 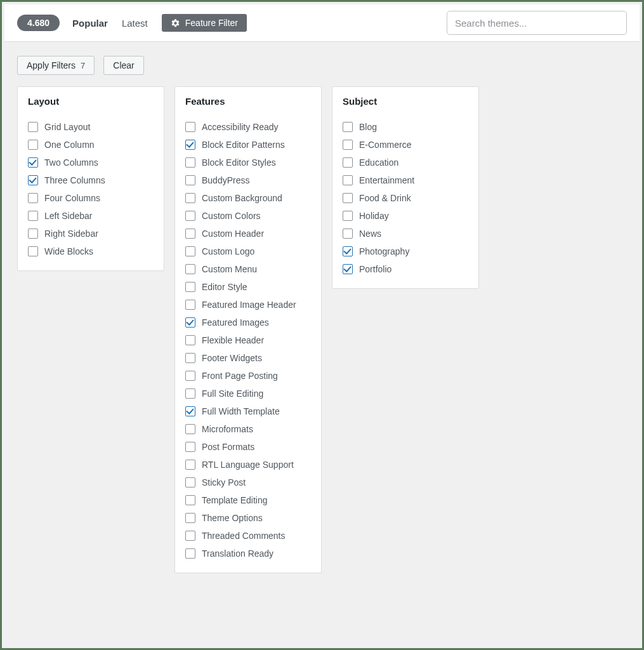 What do you see at coordinates (90, 23) in the screenshot?
I see `tab-popular: Popular` at bounding box center [90, 23].